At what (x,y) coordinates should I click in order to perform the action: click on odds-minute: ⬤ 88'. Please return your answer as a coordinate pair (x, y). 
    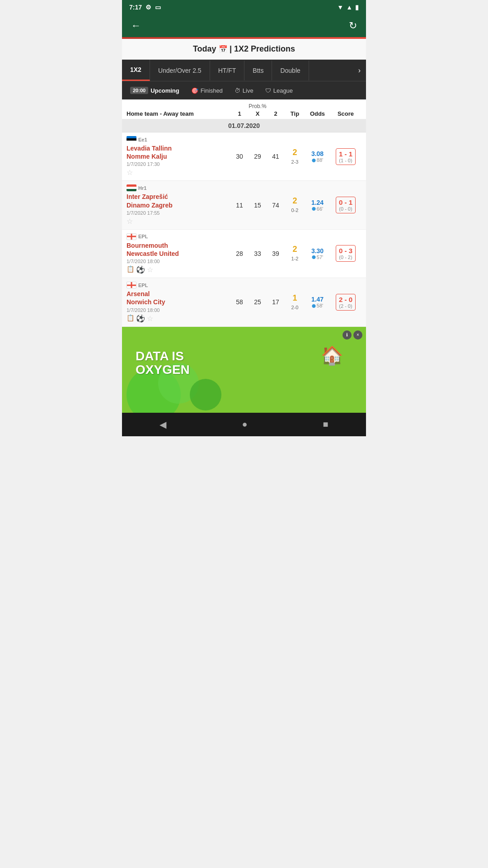
    Looking at the image, I should click on (317, 160).